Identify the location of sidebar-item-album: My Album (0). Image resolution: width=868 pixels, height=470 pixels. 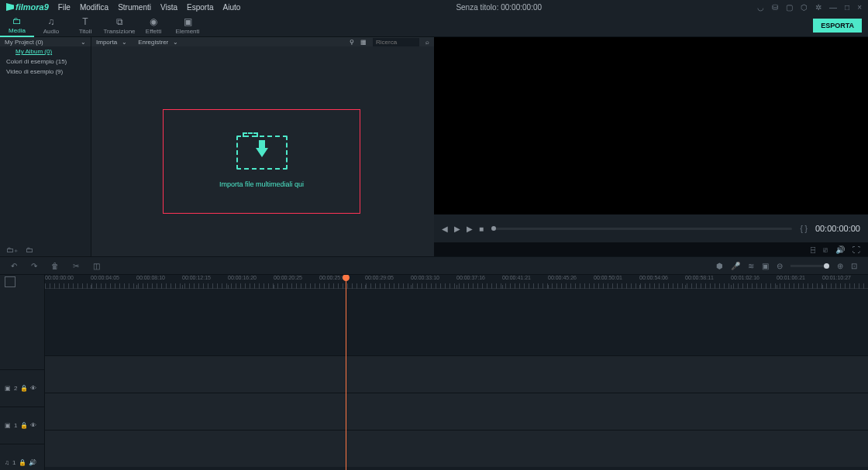
(45, 51).